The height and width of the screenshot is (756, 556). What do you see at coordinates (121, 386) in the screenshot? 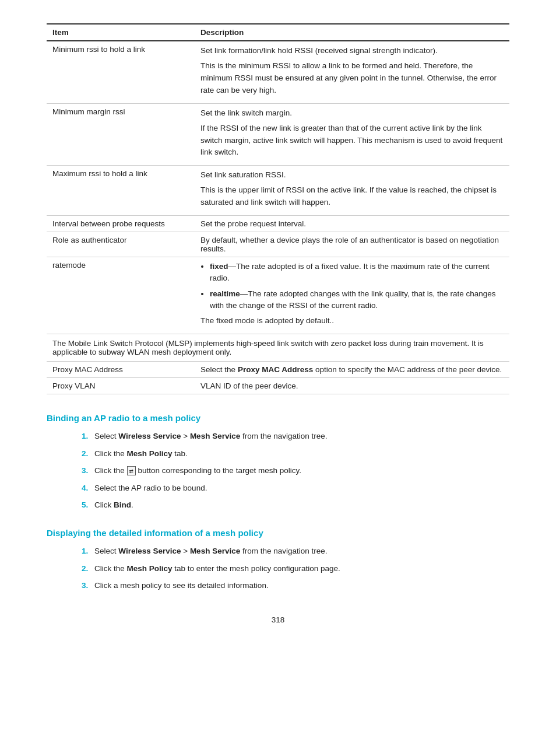
I see `table-cell-item: Proxy VLAN` at bounding box center [121, 386].